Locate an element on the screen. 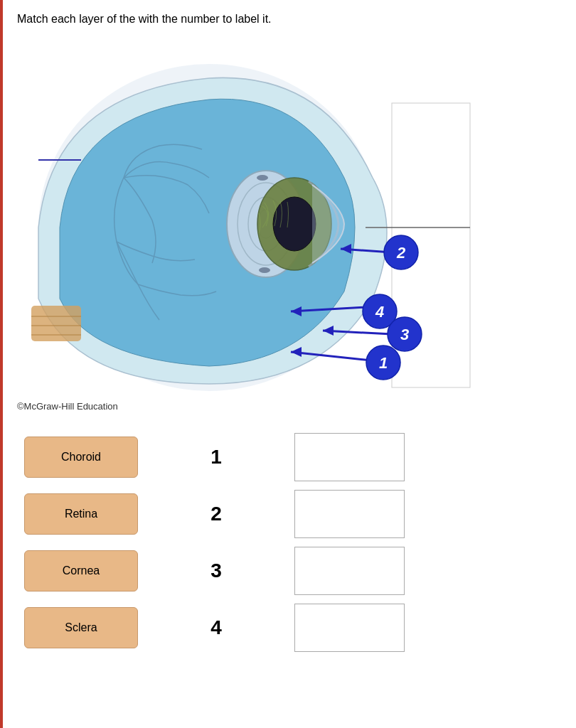 The height and width of the screenshot is (728, 576). match-row-1: Choroid 1 is located at coordinates (293, 457).